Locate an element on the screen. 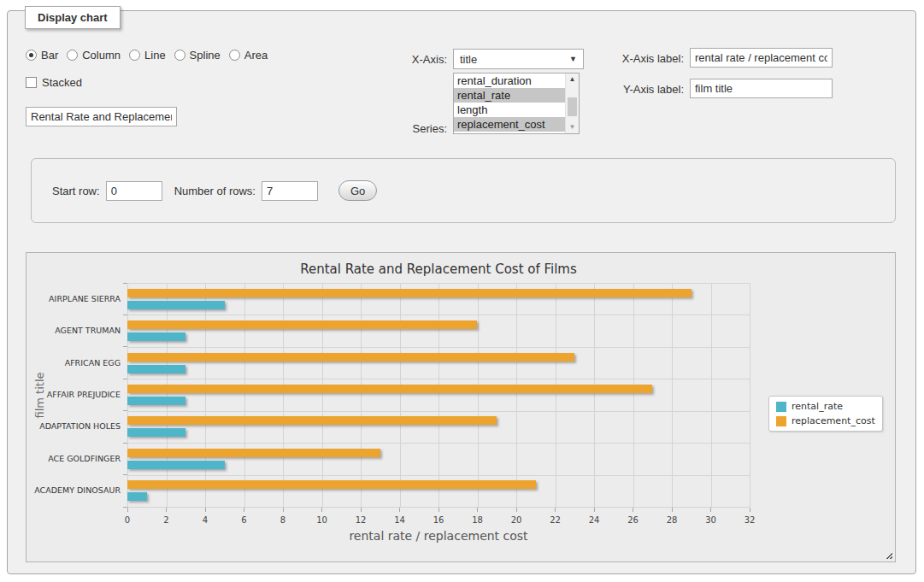  resize-handle-icon is located at coordinates (888, 555).